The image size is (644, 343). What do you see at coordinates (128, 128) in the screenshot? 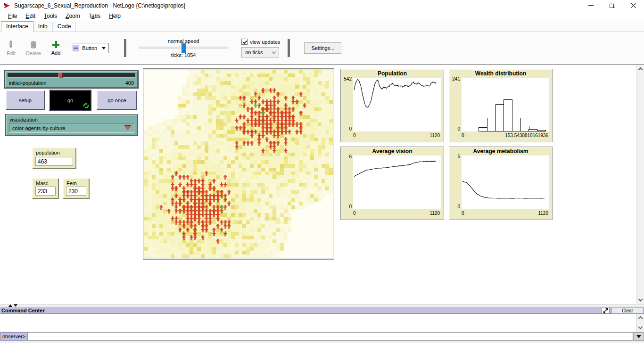
I see `chooser-arrow-icon` at bounding box center [128, 128].